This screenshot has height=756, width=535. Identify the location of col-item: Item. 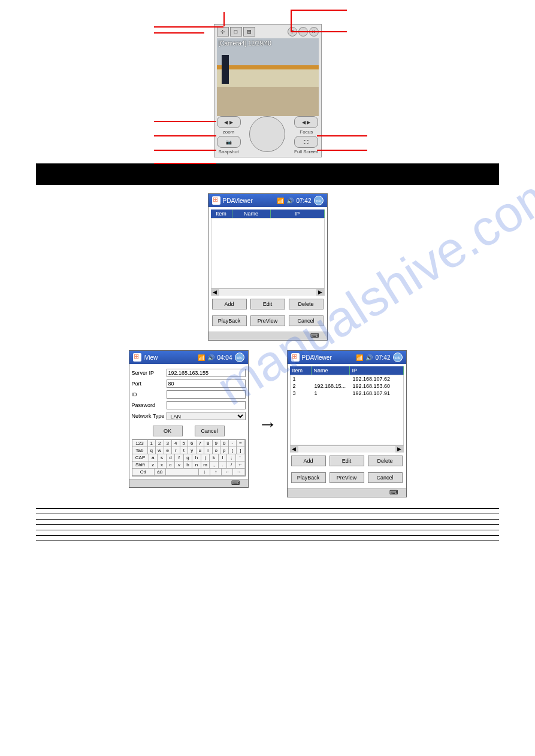
(222, 214).